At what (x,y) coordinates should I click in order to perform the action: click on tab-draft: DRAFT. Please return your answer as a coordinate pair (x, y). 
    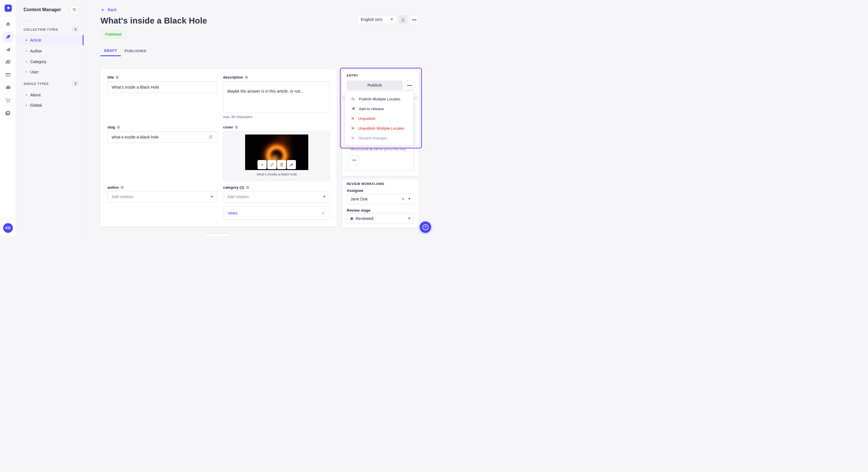
    Looking at the image, I should click on (111, 51).